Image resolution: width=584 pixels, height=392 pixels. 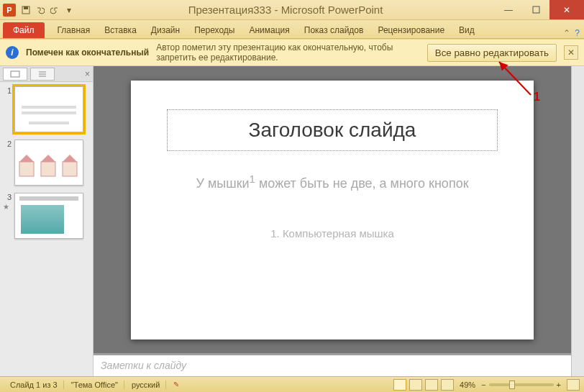 What do you see at coordinates (573, 385) in the screenshot?
I see `fit-window-button` at bounding box center [573, 385].